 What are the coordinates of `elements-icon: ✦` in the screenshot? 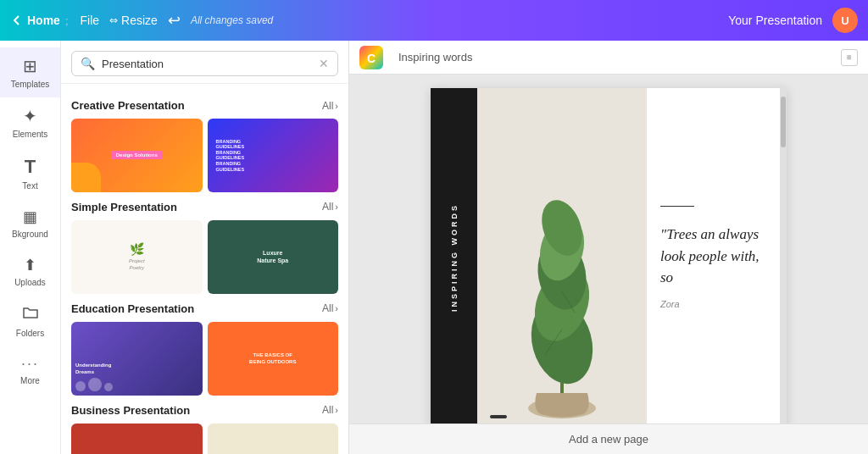 It's located at (31, 116).